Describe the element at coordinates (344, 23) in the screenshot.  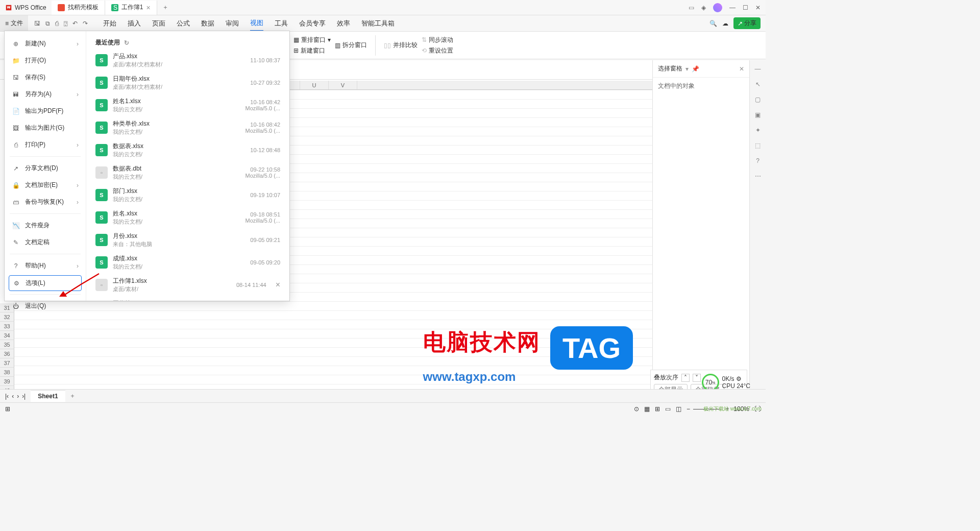
I see `menu-tab-效率: 效率` at that location.